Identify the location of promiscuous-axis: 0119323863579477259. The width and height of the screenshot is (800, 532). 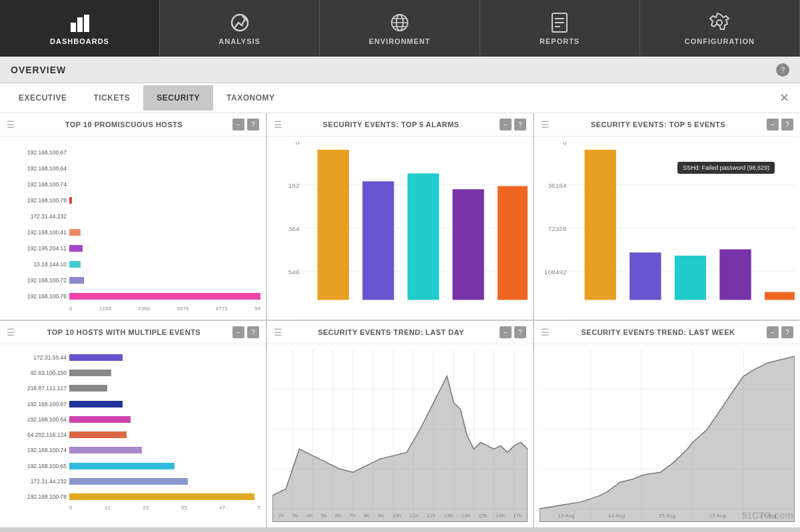
(133, 309).